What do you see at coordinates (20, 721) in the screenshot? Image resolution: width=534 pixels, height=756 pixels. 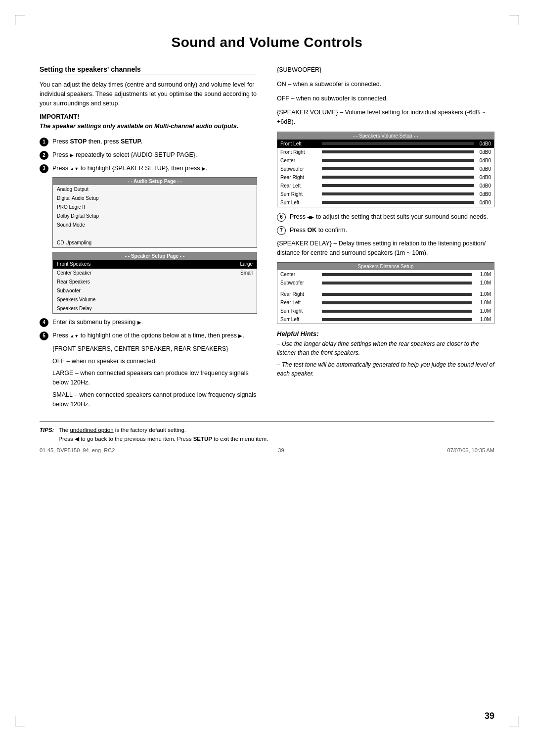 I see `corner-mark-bl` at bounding box center [20, 721].